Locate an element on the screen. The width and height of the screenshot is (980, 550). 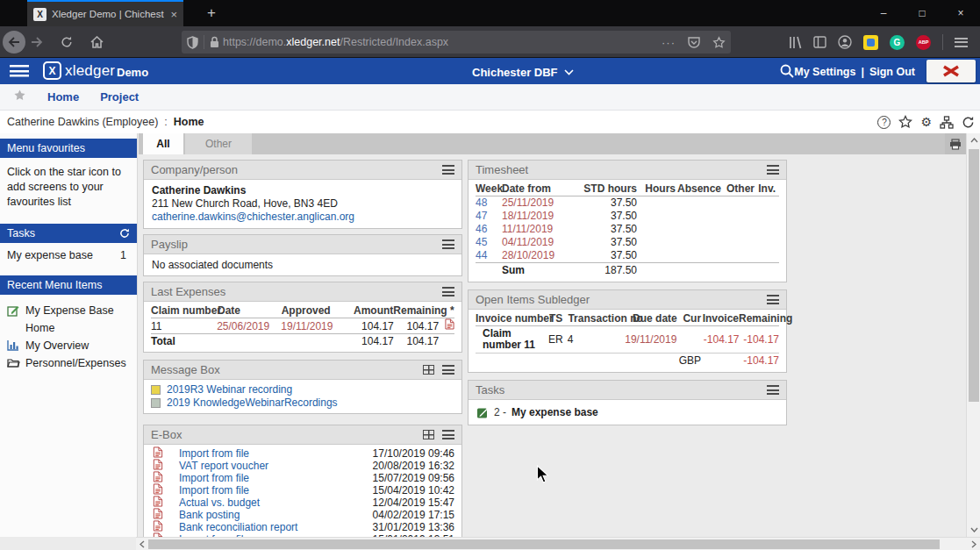
ebox-item: Import from file15/07/2019 09:56 is located at coordinates (304, 478).